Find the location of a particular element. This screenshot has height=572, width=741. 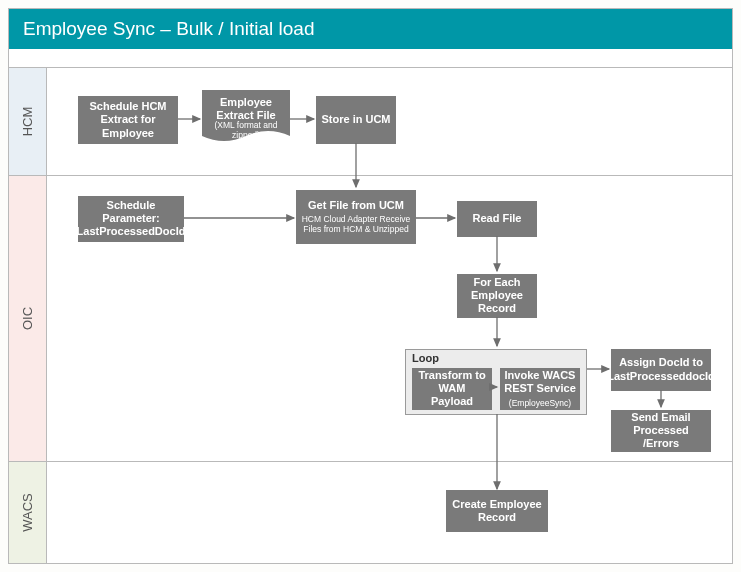

box-assign-docid: Assign DocId to LastProcesseddocId is located at coordinates (661, 370).